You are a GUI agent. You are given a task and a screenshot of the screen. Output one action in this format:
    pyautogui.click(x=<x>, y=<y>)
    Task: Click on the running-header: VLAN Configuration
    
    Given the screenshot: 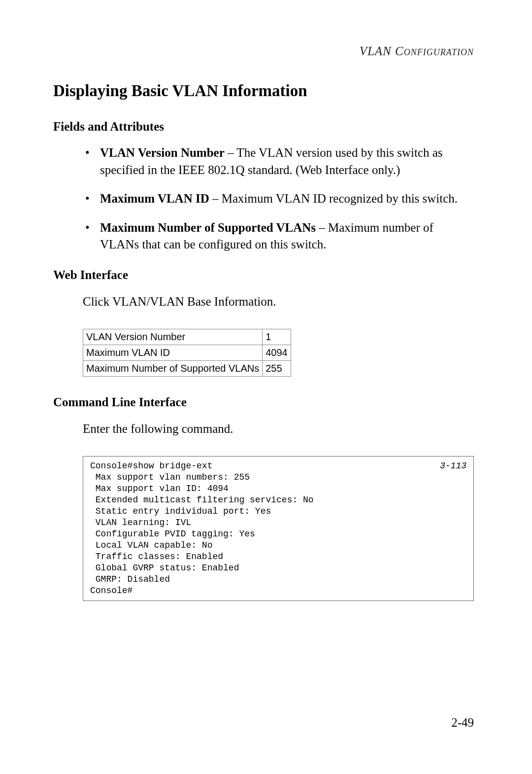 What is the action you would take?
    pyautogui.click(x=264, y=51)
    